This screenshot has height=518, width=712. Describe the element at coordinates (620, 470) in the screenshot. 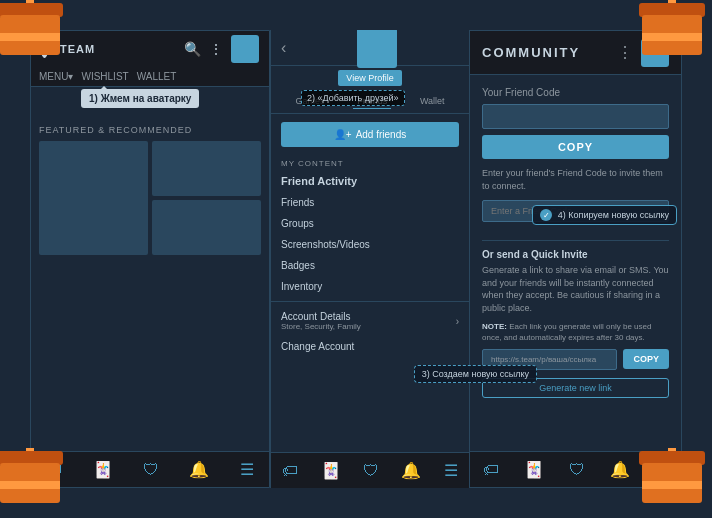

I see `right-nav-bell-icon: 🔔` at that location.